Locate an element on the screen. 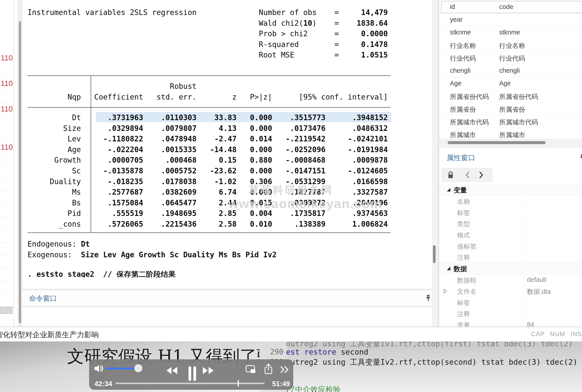 The width and height of the screenshot is (582, 392). variable-row: chenglichengli is located at coordinates (511, 70).